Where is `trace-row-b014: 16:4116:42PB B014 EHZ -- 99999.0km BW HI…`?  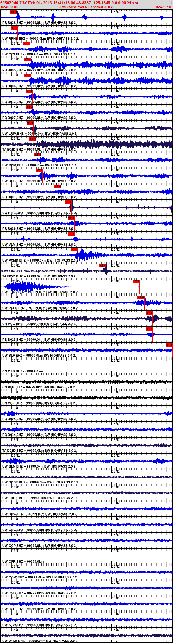 trace-row-b014: 16:4116:42PB B014 EHZ -- 99999.0km BW HI… is located at coordinates (86, 429).